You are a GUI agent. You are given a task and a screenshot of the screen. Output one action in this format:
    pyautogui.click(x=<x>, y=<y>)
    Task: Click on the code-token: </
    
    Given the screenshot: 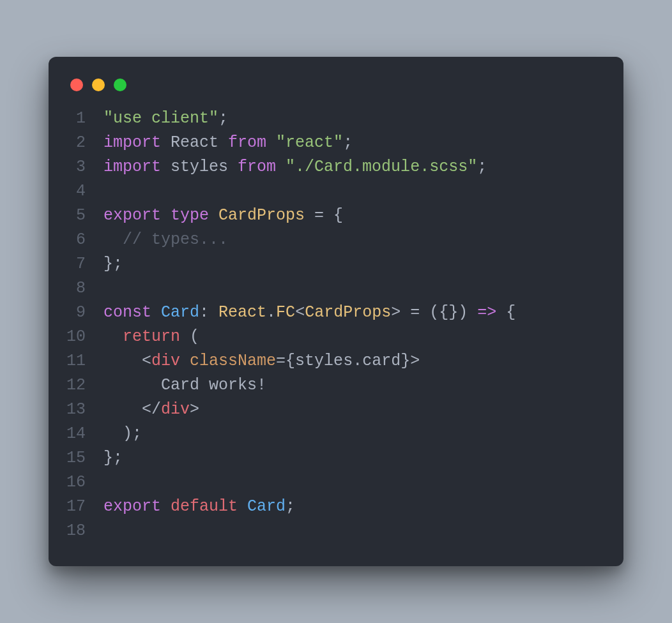 What is the action you would take?
    pyautogui.click(x=151, y=410)
    